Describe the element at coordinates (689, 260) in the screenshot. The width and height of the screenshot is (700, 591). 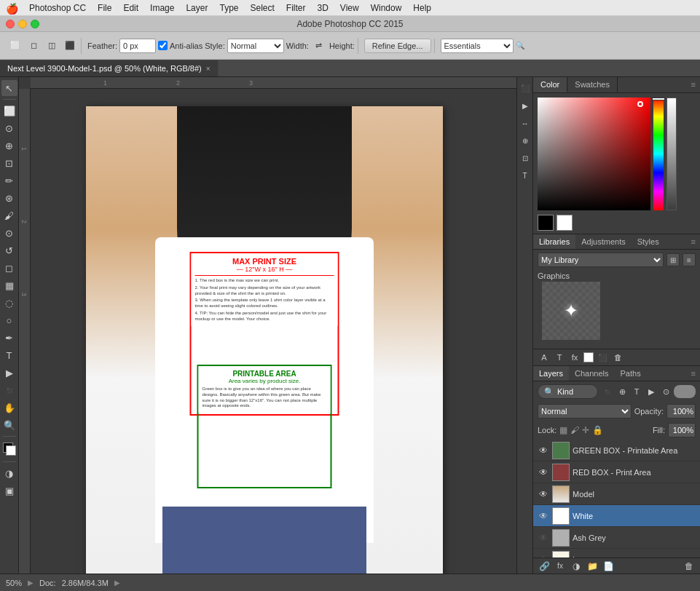
I see `library-list-view: ≡` at that location.